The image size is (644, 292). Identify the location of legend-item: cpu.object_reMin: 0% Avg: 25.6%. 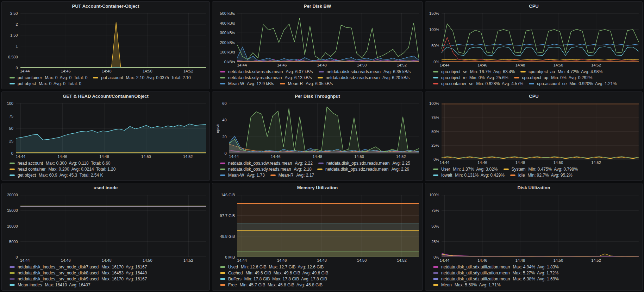
(471, 78).